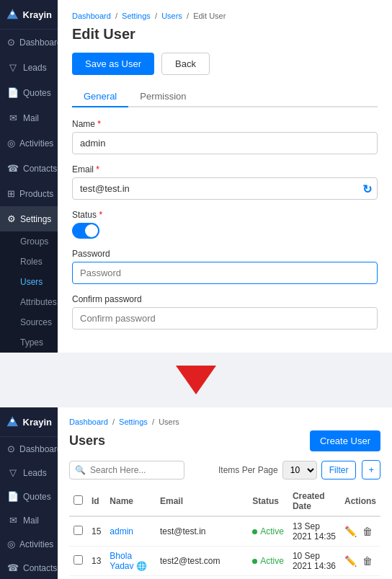 This screenshot has height=579, width=392. What do you see at coordinates (92, 231) in the screenshot?
I see `toggle-knob` at bounding box center [92, 231].